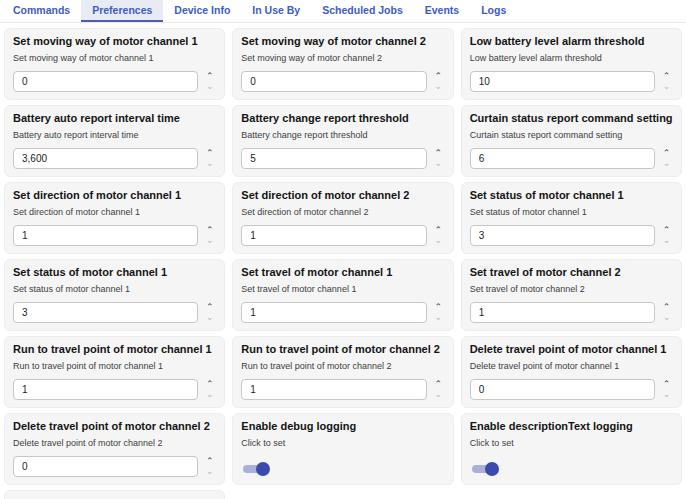 The image size is (686, 499). What do you see at coordinates (362, 11) in the screenshot?
I see `tab-scheduled-jobs: Scheduled Jobs` at bounding box center [362, 11].